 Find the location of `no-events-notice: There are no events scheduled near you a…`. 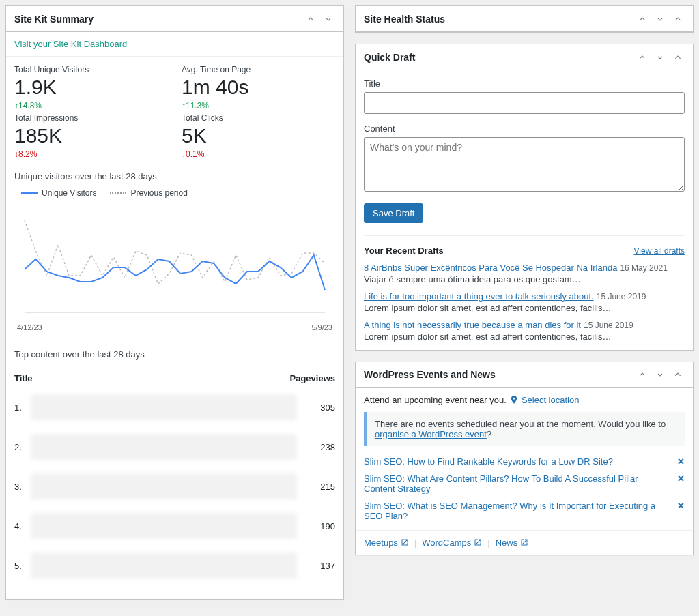

no-events-notice: There are no events scheduled near you a… is located at coordinates (524, 429).